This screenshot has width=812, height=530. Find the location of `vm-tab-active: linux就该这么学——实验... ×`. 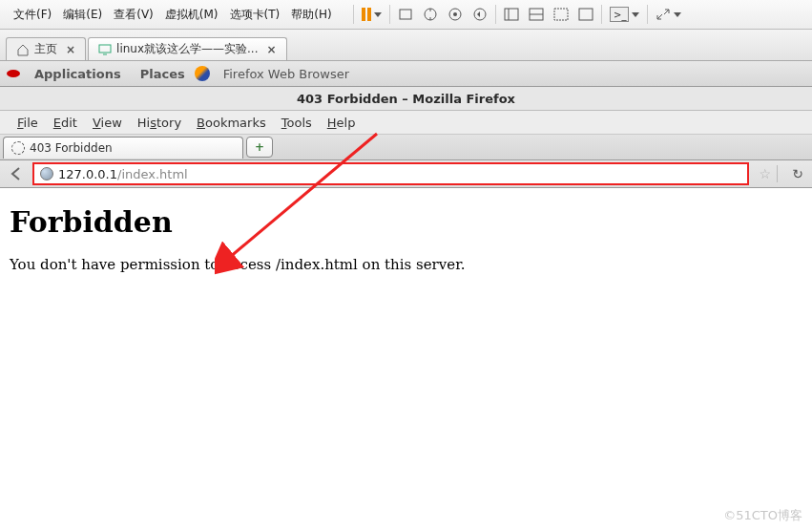

vm-tab-active: linux就该这么学——实验... × is located at coordinates (187, 49).